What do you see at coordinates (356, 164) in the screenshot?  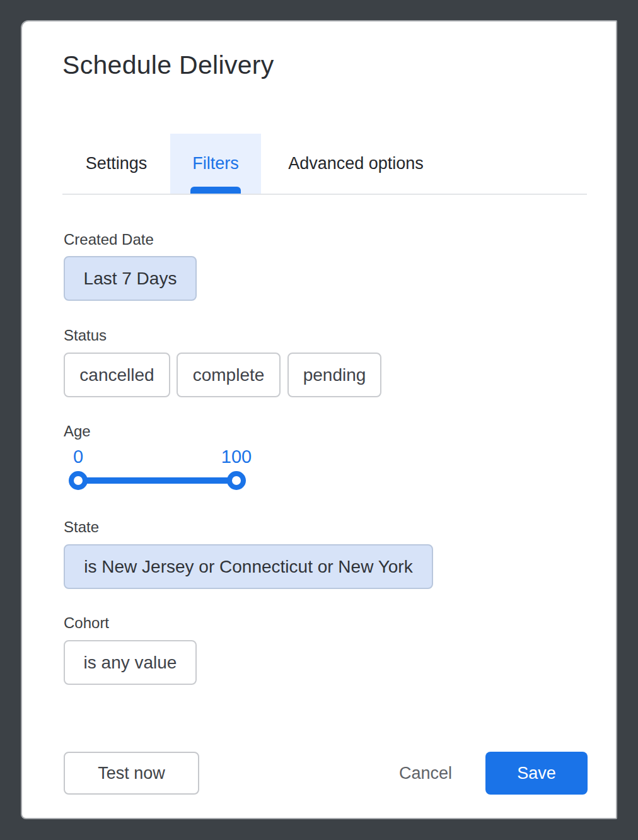 I see `tab-advanced-options-label: Advanced options` at bounding box center [356, 164].